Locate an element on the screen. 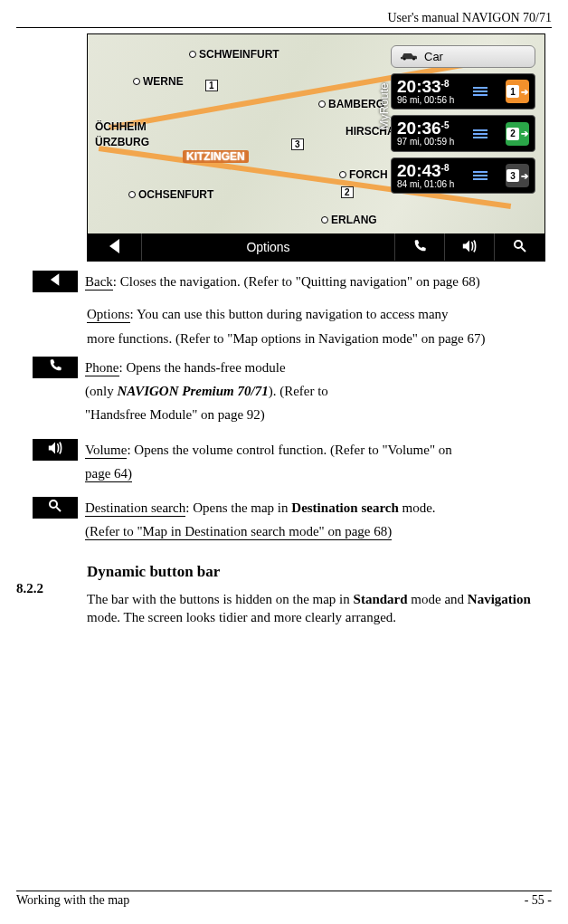 The width and height of the screenshot is (568, 924). term-volume: Volume is located at coordinates (106, 451).